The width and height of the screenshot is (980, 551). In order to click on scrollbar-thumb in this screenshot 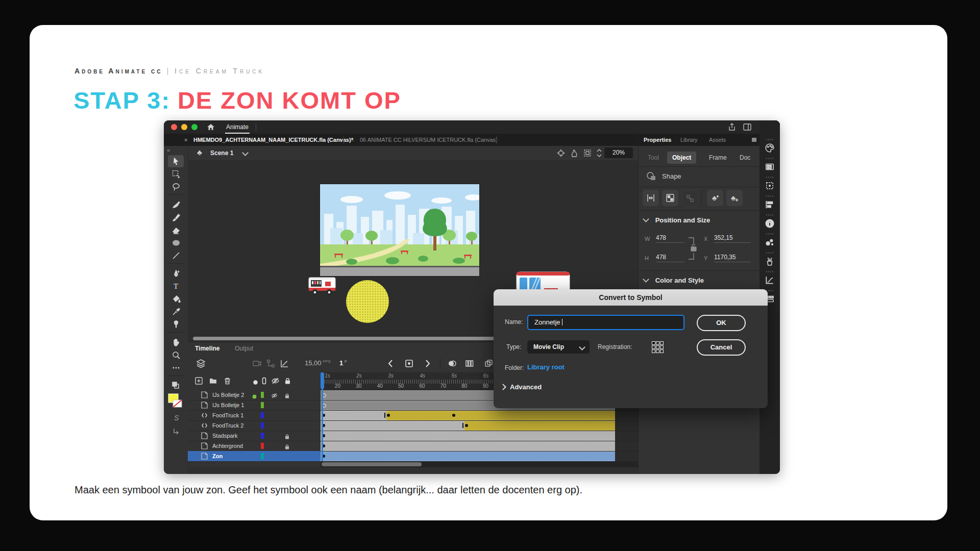, I will do `click(372, 464)`.